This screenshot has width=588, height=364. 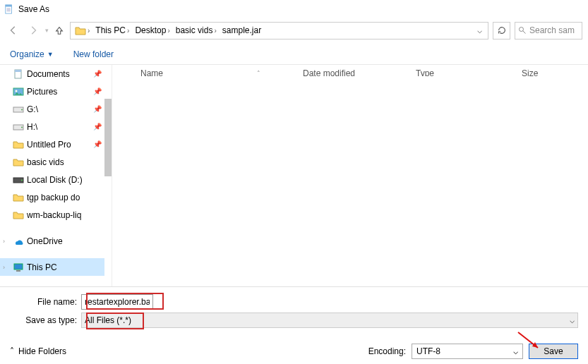 I want to click on file-name-input, so click(x=117, y=302).